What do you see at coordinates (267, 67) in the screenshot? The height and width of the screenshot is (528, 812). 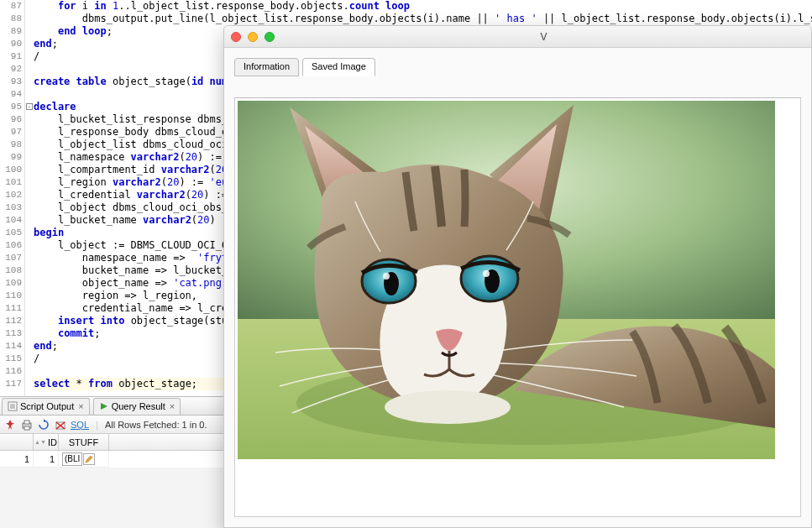 I see `tab-information: Information` at bounding box center [267, 67].